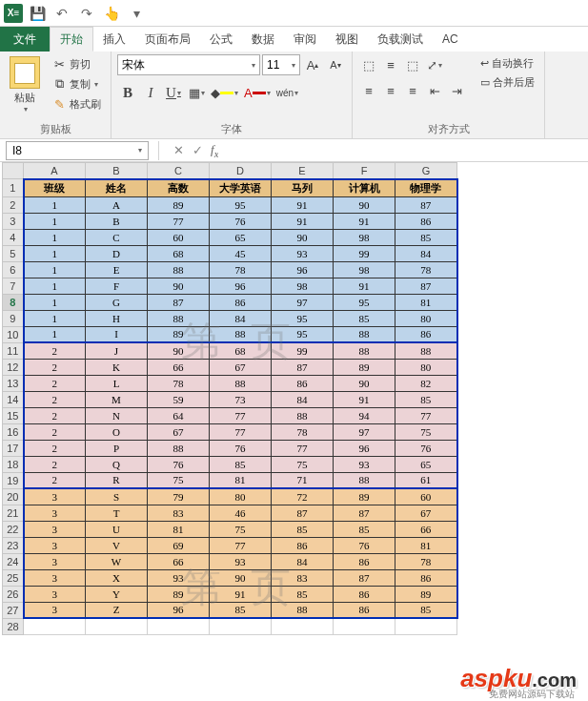 The height and width of the screenshot is (701, 588). What do you see at coordinates (240, 481) in the screenshot?
I see `cell: 81` at bounding box center [240, 481].